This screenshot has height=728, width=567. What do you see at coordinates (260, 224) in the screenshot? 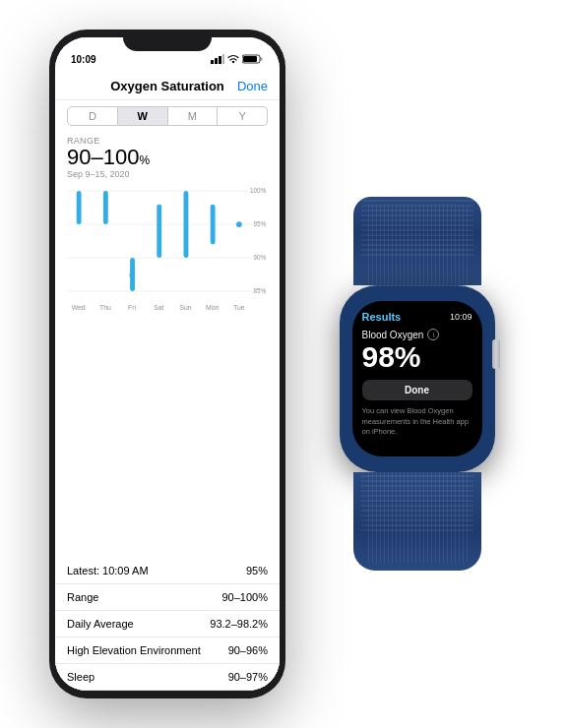
I see `svg-text: 95%` at bounding box center [260, 224].